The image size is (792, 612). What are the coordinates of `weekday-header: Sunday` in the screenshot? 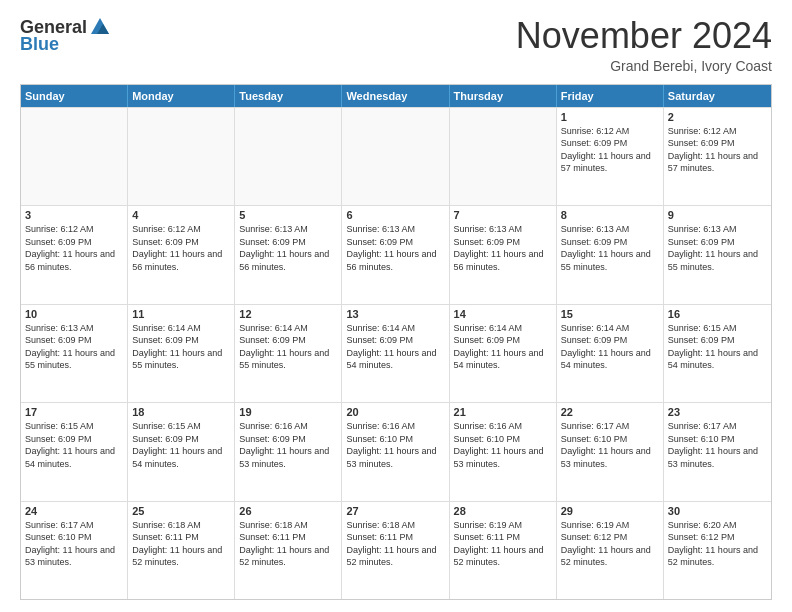 It's located at (74, 96).